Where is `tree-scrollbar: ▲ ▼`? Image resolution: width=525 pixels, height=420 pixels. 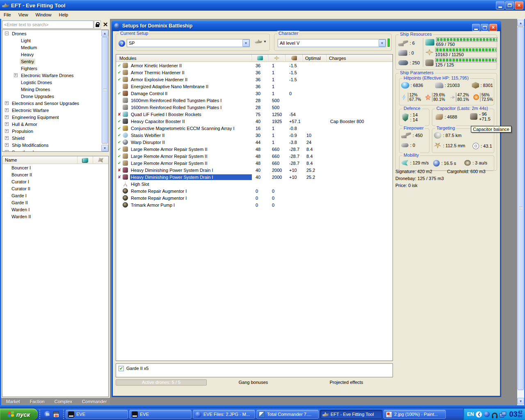
tree-scrollbar: ▲ ▼ is located at coordinates (105, 91).